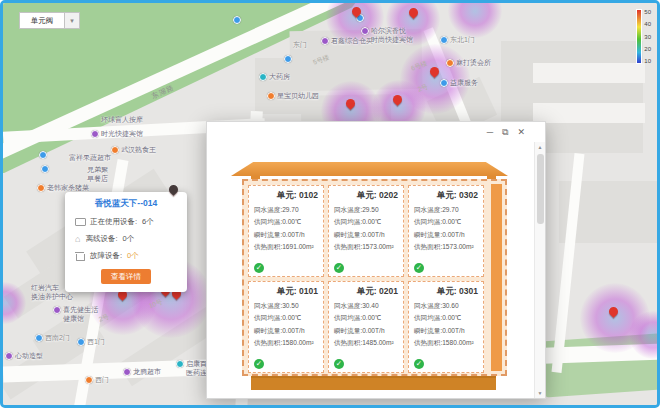 The width and height of the screenshot is (660, 408). I want to click on modal-scrollbar: ▲ ▼, so click(540, 270).